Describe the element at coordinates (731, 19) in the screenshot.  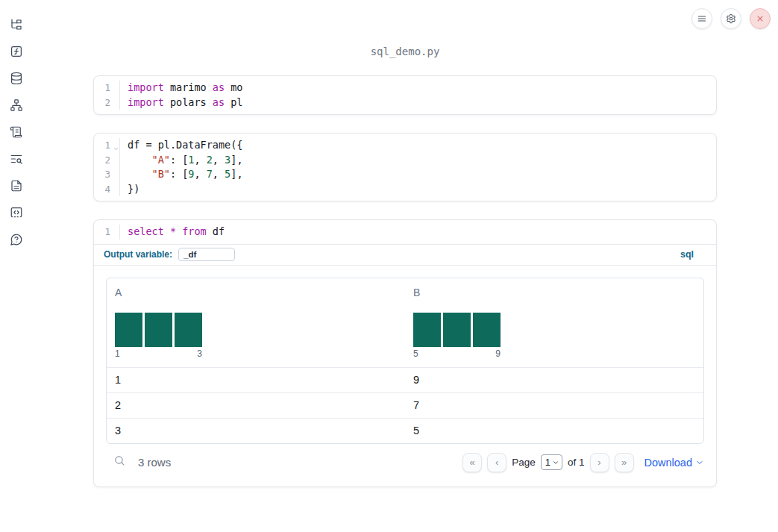
I see `gear-icon` at that location.